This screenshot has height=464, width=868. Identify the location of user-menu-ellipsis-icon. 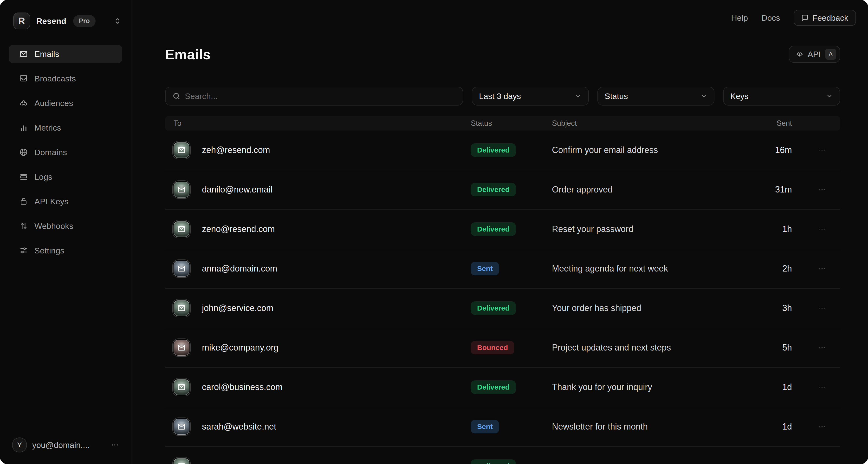
(115, 445).